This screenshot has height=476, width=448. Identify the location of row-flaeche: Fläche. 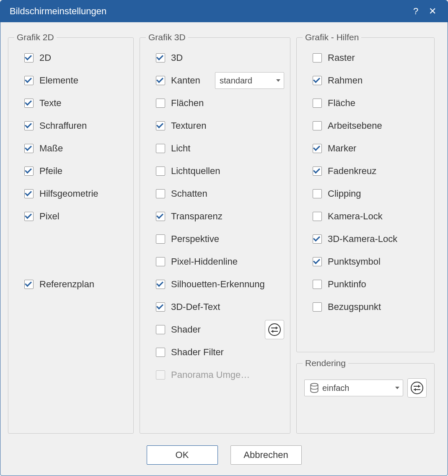
(365, 103).